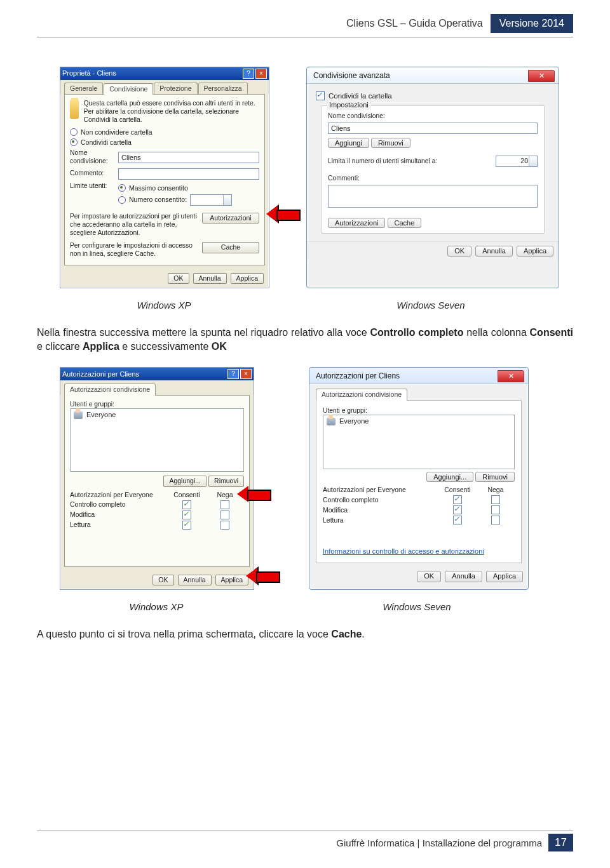 This screenshot has width=610, height=868. What do you see at coordinates (189, 188) in the screenshot?
I see `radio-max-allowed: Massimo consentito` at bounding box center [189, 188].